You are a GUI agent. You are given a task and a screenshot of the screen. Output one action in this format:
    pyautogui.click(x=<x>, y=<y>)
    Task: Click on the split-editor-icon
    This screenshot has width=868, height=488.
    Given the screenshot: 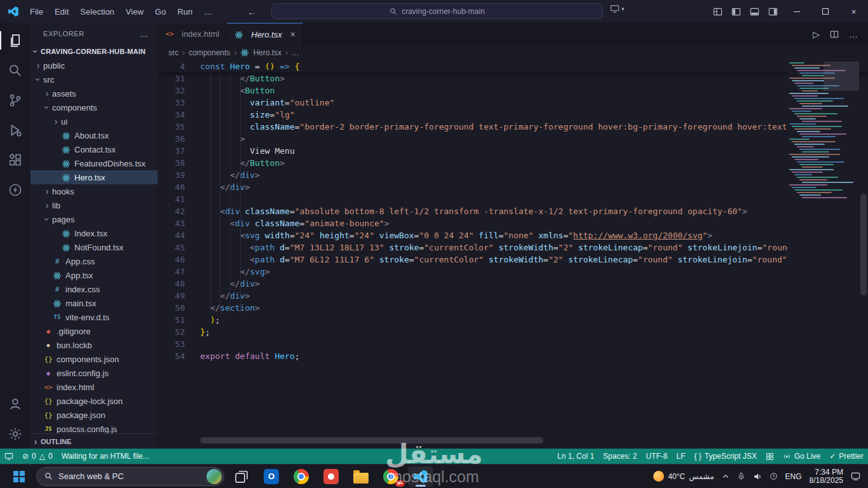 What is the action you would take?
    pyautogui.click(x=834, y=34)
    